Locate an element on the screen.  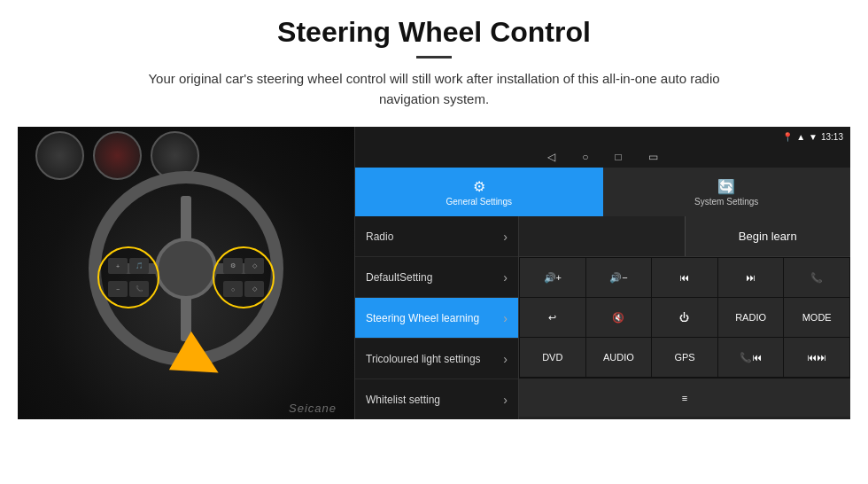
next-track-button: ⏭ is located at coordinates (751, 277).